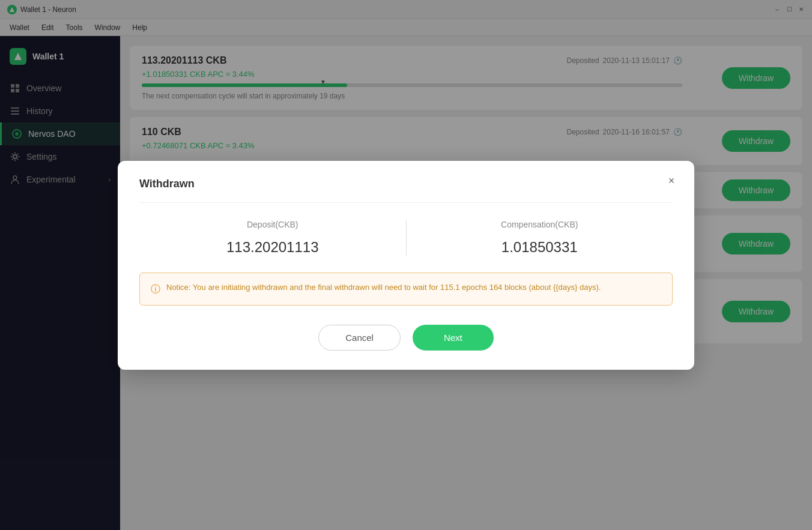 The image size is (812, 530). I want to click on modal-deposit-value: 113.20201113, so click(273, 247).